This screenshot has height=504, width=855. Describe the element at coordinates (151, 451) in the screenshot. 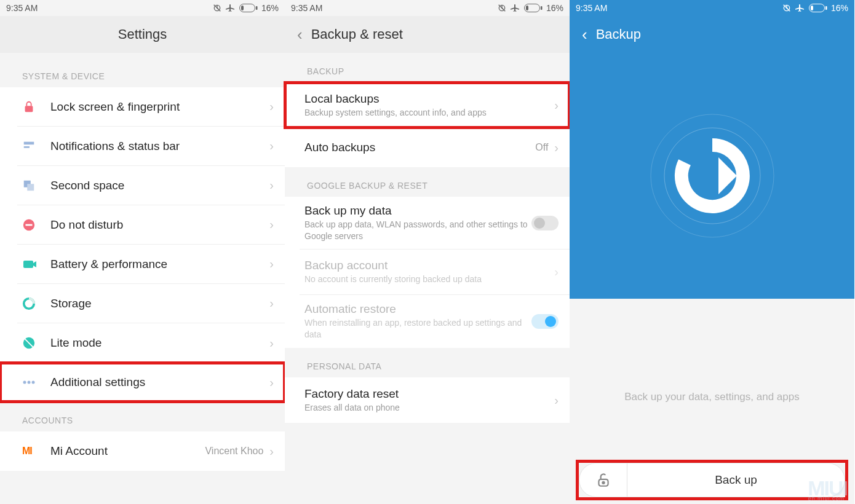

I see `row-mi-account: MI Mi Account Vincent Khoo ›` at that location.